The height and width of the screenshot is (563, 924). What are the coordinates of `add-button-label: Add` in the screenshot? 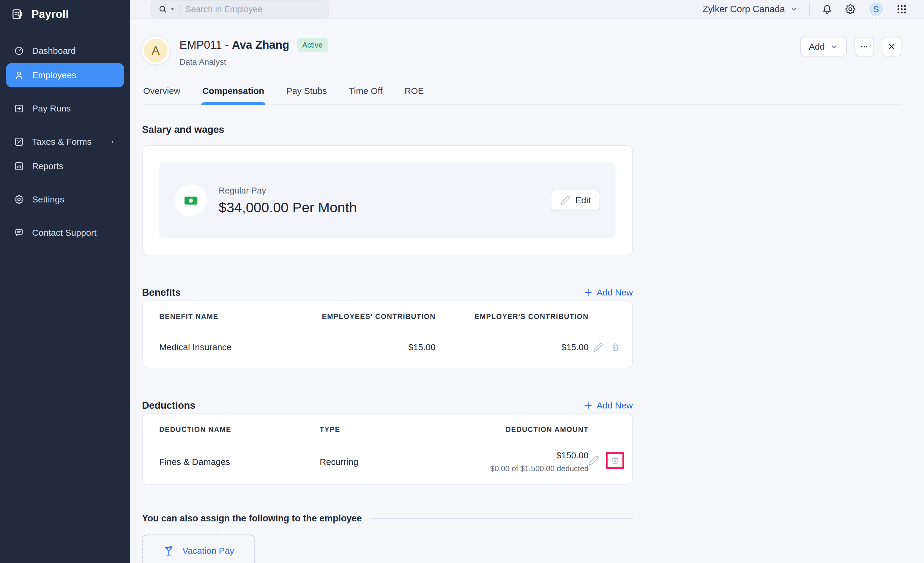 It's located at (817, 47).